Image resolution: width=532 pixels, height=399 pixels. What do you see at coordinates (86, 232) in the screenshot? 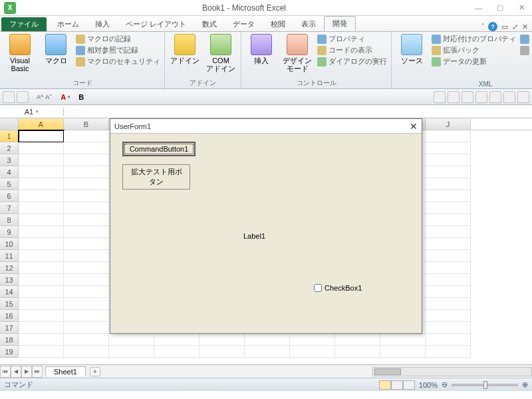
I see `cell-B9` at bounding box center [86, 232].